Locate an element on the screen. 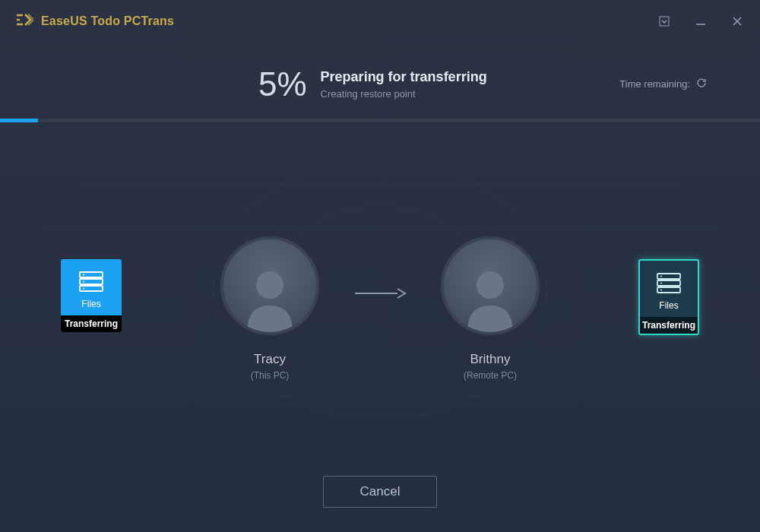 This screenshot has width=760, height=532. source-pc-role: (This PC) is located at coordinates (270, 375).